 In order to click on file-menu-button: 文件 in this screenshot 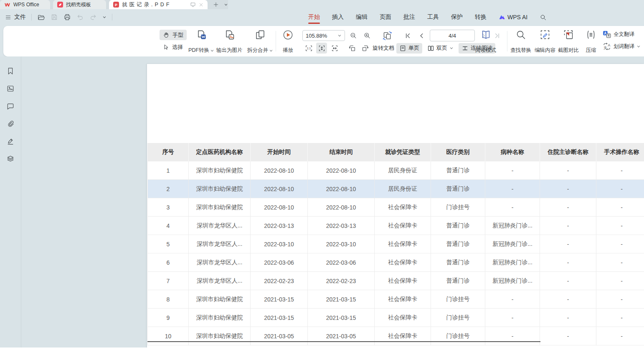, I will do `click(15, 17)`.